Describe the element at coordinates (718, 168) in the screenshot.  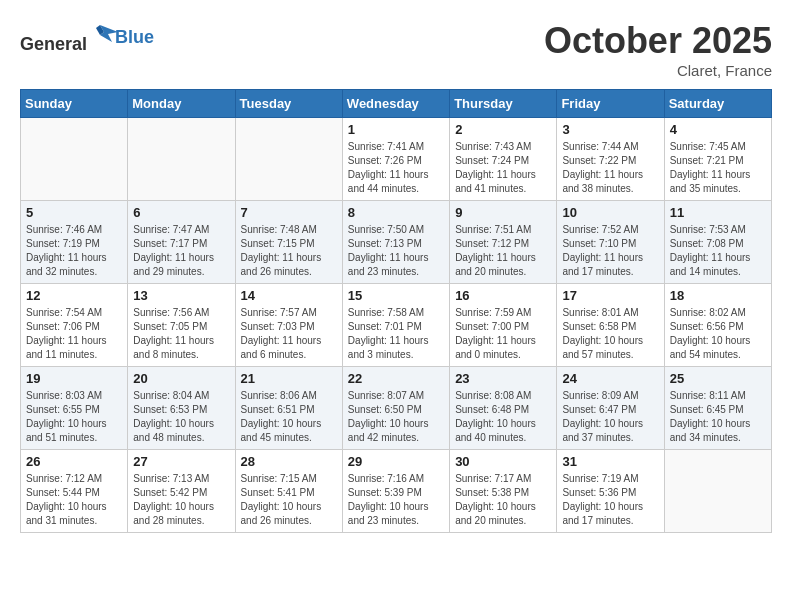
I see `day-info: Sunrise: 7:45 AM Sunset: 7:21 PM Dayligh…` at that location.